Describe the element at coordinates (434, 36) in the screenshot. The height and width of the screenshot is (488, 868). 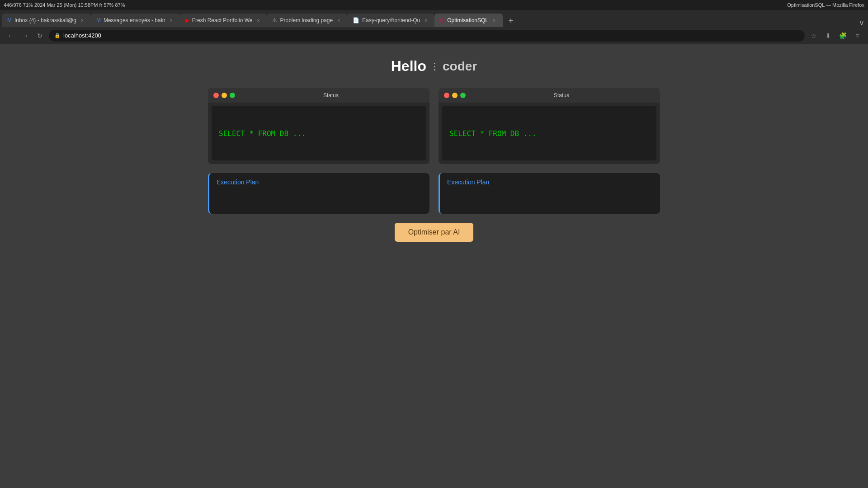
I see `address-bar: ← → ↻ 🔒 localhost:4200 ☆ ⬇ 🧩 ≡` at that location.